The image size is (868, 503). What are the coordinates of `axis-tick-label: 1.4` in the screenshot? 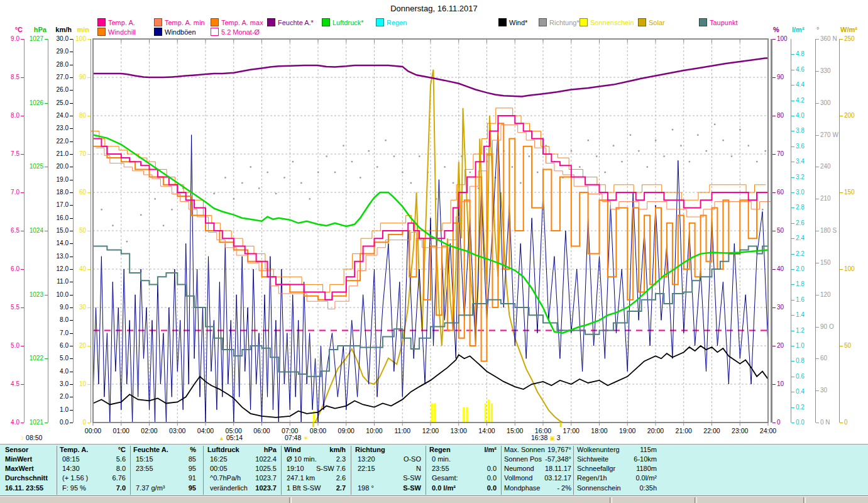 It's located at (800, 315).